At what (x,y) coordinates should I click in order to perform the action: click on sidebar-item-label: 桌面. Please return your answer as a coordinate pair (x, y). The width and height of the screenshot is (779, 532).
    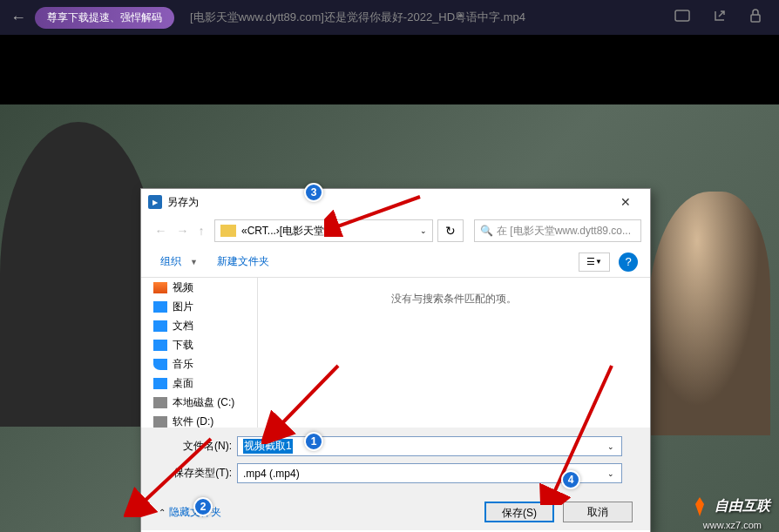
    Looking at the image, I should click on (183, 383).